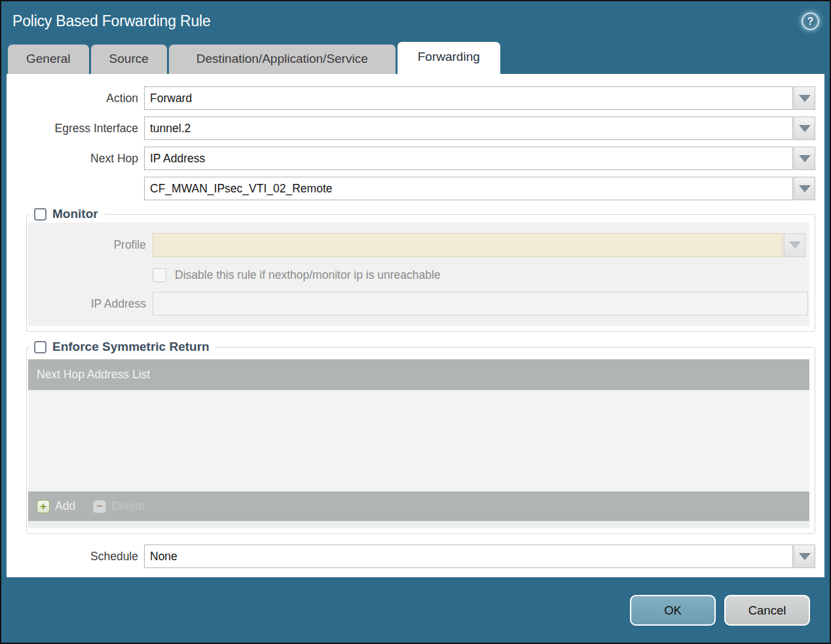 This screenshot has width=831, height=644. Describe the element at coordinates (469, 158) in the screenshot. I see `next-hop-type-input` at that location.